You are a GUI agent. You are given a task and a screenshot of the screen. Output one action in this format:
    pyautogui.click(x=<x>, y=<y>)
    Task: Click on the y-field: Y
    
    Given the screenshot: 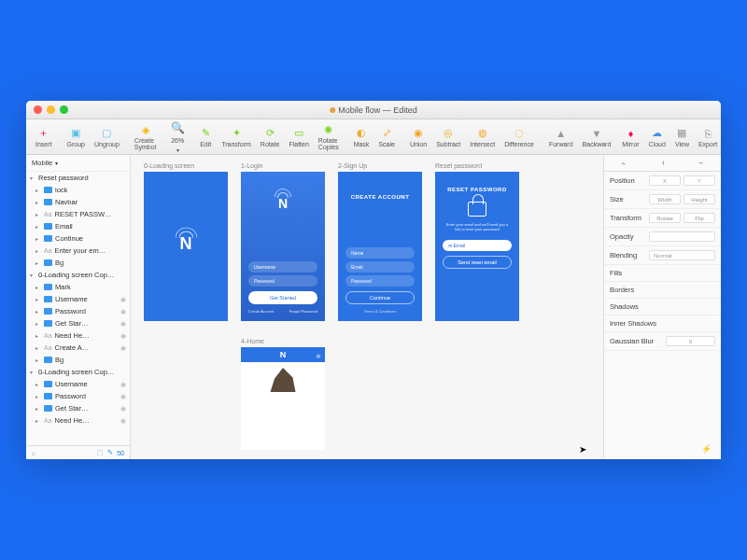 What is the action you would take?
    pyautogui.click(x=699, y=181)
    